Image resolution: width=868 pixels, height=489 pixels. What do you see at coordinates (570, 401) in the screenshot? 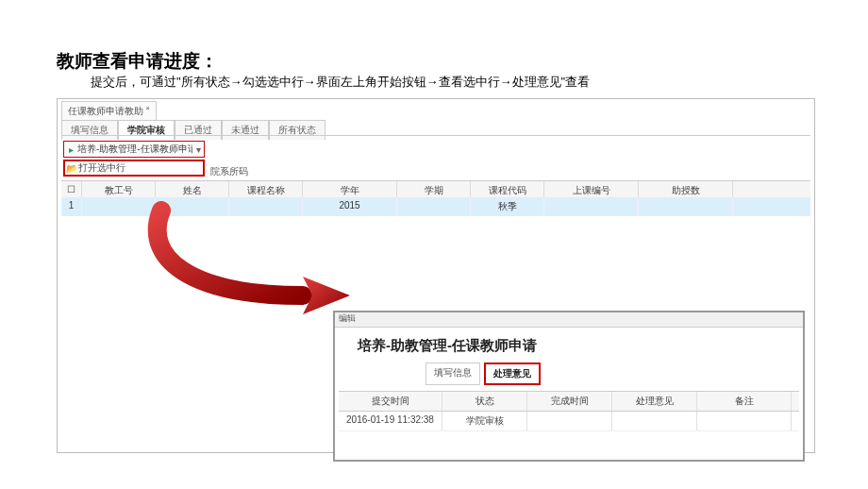
I see `popup-header-cell: 完成时间` at bounding box center [570, 401].